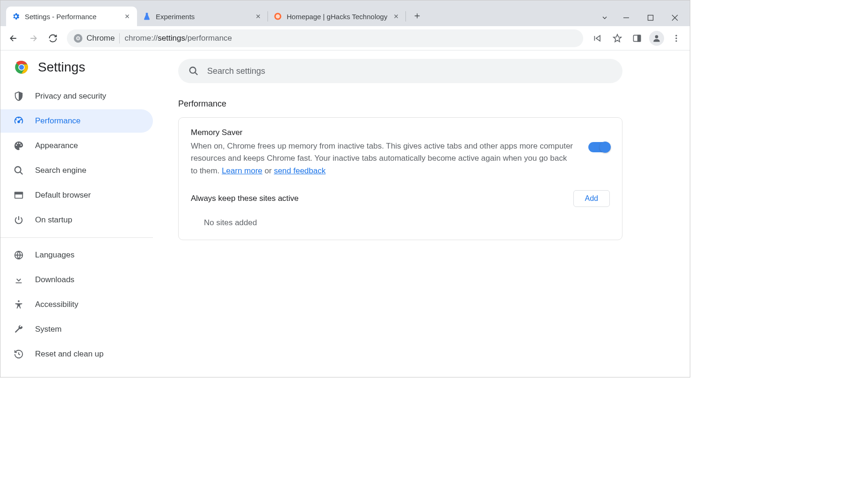  What do you see at coordinates (203, 17) in the screenshot?
I see `tab-title: Experiments` at bounding box center [203, 17].